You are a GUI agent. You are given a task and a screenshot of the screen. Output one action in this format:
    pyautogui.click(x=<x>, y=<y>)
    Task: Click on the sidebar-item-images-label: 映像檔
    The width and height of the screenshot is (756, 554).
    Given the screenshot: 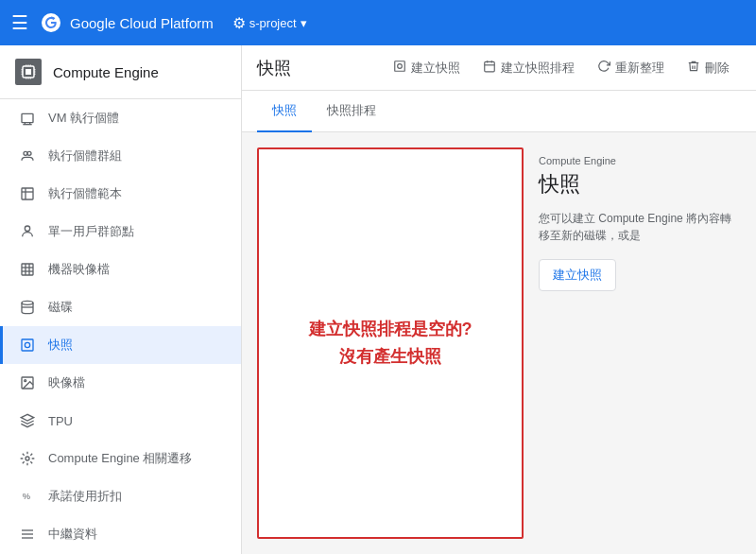 What is the action you would take?
    pyautogui.click(x=66, y=383)
    